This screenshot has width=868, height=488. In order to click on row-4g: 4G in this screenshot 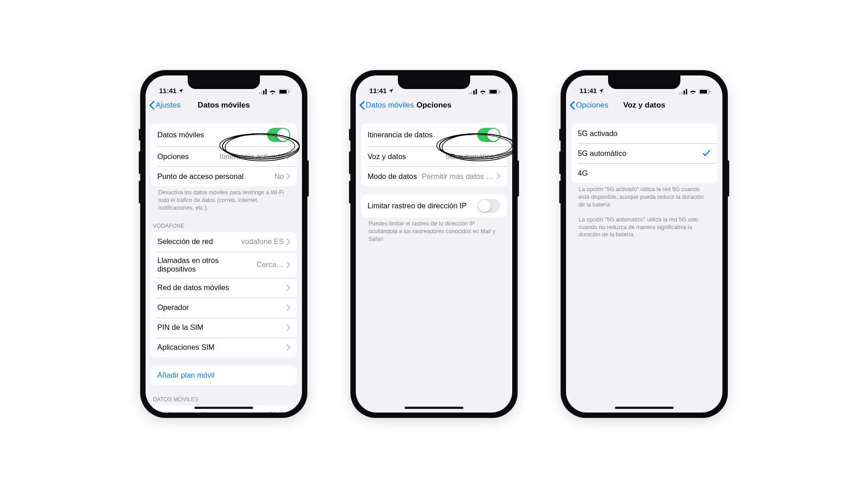, I will do `click(644, 173)`.